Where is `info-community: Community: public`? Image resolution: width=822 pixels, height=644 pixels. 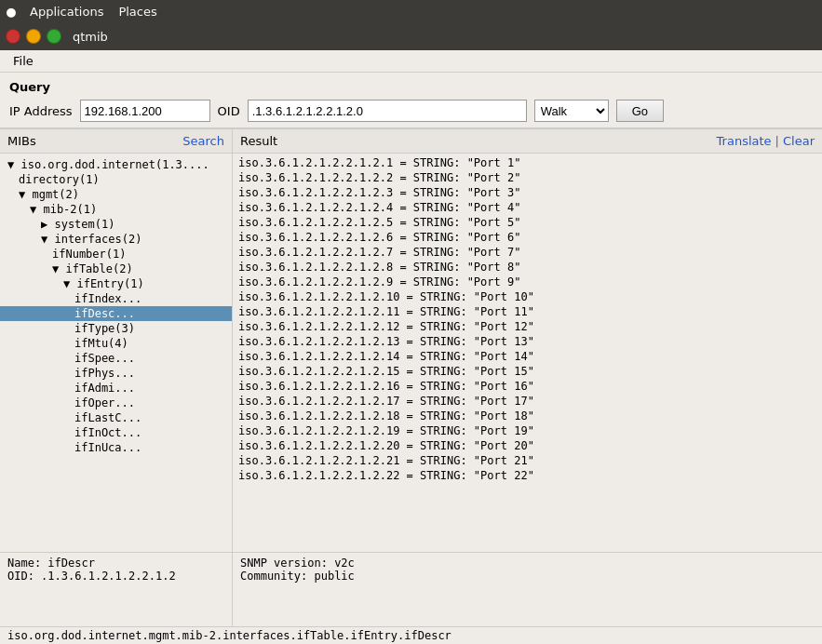
info-community: Community: public is located at coordinates (527, 576).